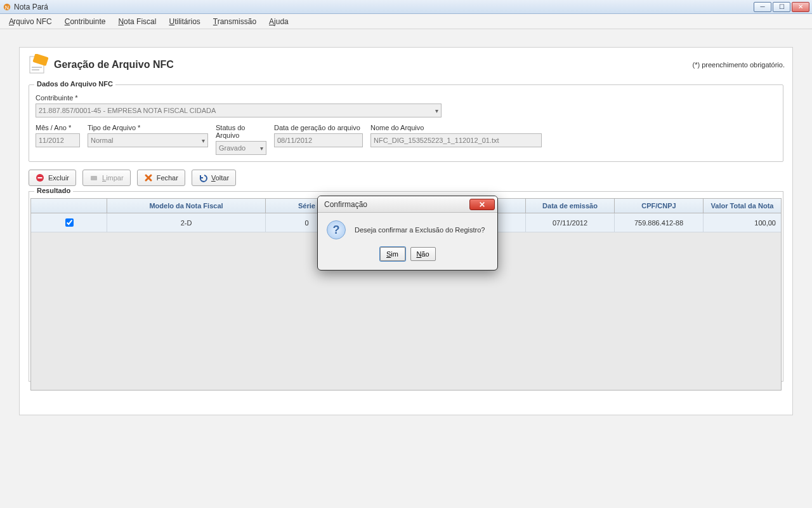 This screenshot has height=508, width=812. What do you see at coordinates (420, 230) in the screenshot?
I see `dialog-message: Deseja confirmar a Exclusão do Registro?` at bounding box center [420, 230].